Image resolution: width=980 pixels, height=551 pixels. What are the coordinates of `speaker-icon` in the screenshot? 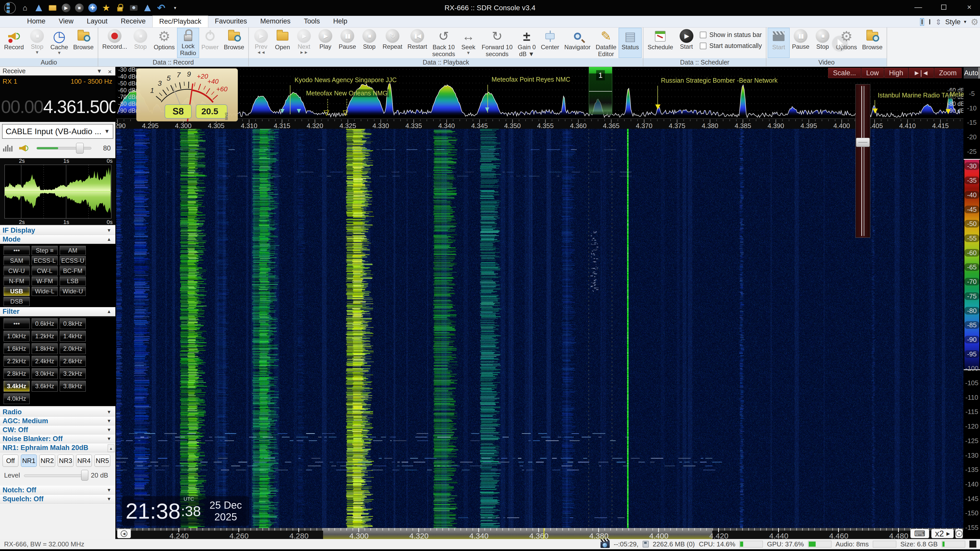 It's located at (24, 148).